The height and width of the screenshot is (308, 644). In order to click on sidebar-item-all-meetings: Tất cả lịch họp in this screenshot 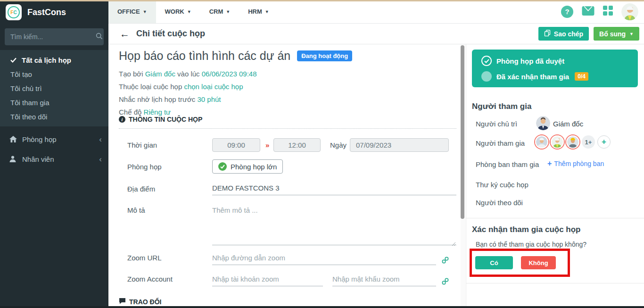, I will do `click(54, 60)`.